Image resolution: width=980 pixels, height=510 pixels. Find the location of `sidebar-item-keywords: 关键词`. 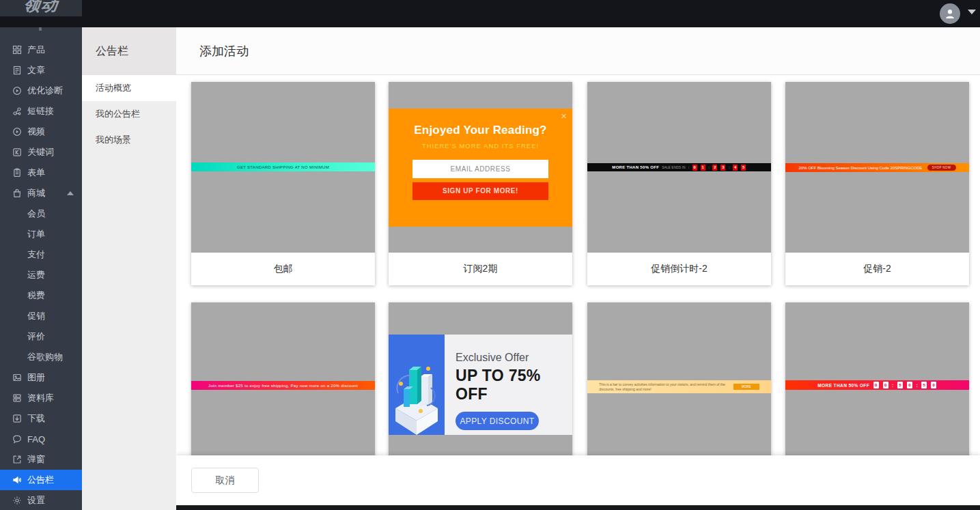

sidebar-item-keywords: 关键词 is located at coordinates (41, 152).